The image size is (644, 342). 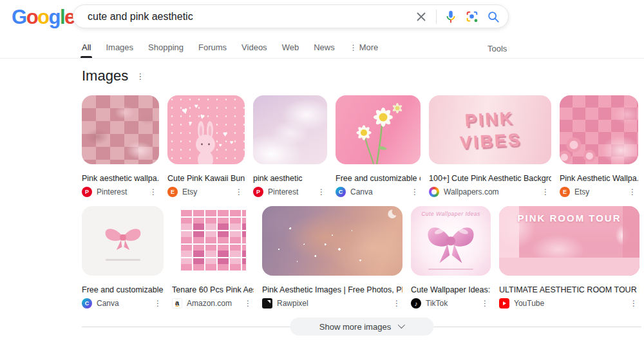 I want to click on google-logo: Google, so click(x=43, y=17).